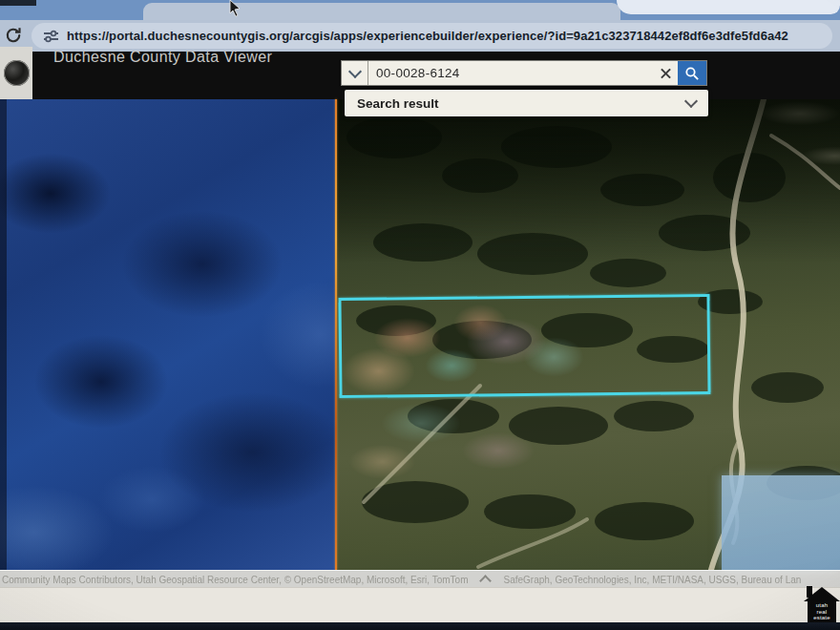  Describe the element at coordinates (162, 57) in the screenshot. I see `app-title: Duchesne County Data Viewer` at that location.